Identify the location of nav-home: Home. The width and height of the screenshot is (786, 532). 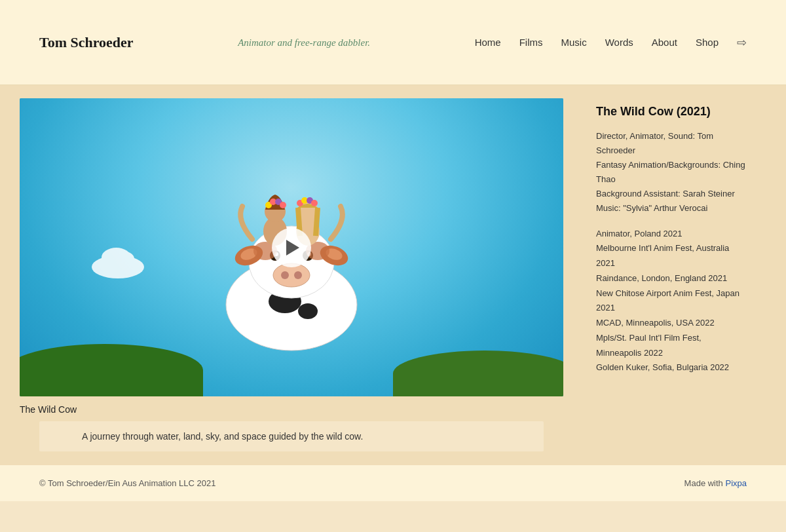
(488, 42).